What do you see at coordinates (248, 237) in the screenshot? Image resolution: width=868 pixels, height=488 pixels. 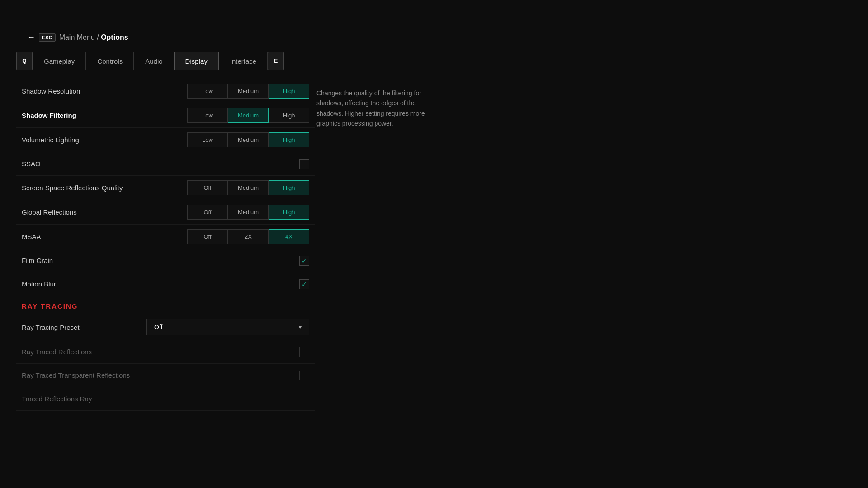 I see `msaa-group: Off 2X 4X` at bounding box center [248, 237].